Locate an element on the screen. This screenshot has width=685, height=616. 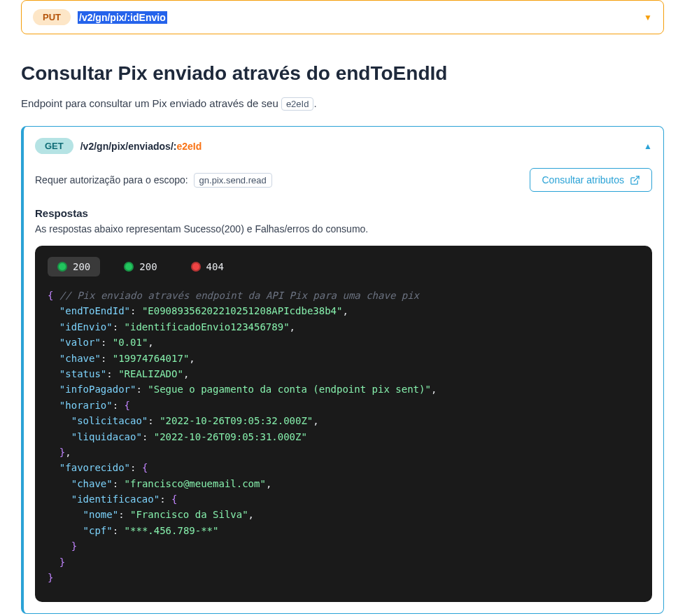
tab-200-b: 200 is located at coordinates (140, 267).